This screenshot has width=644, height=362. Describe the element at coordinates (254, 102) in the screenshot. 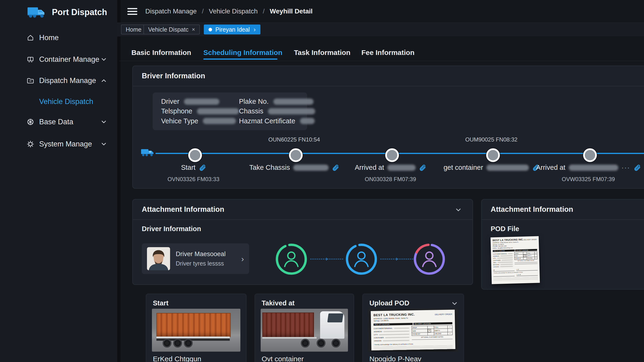

I see `field-label: Plake No.` at that location.